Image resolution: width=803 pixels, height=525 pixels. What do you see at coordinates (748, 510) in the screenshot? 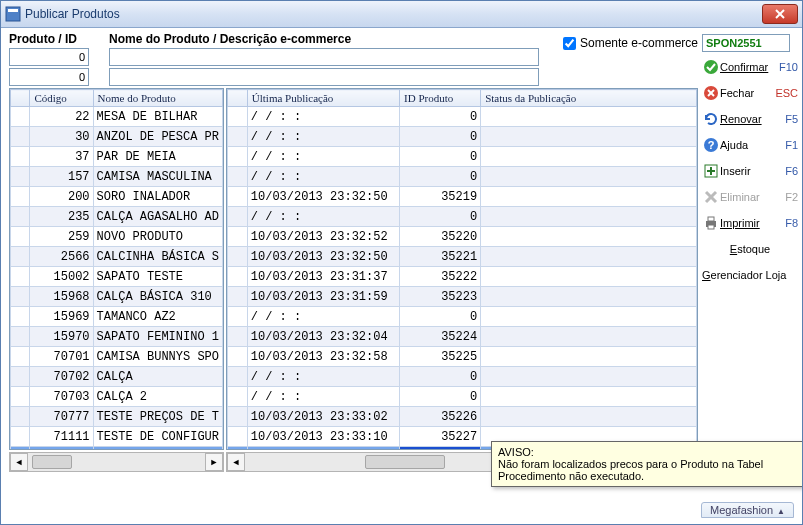
I see `statusbar-tab: Megafashion▲` at bounding box center [748, 510].